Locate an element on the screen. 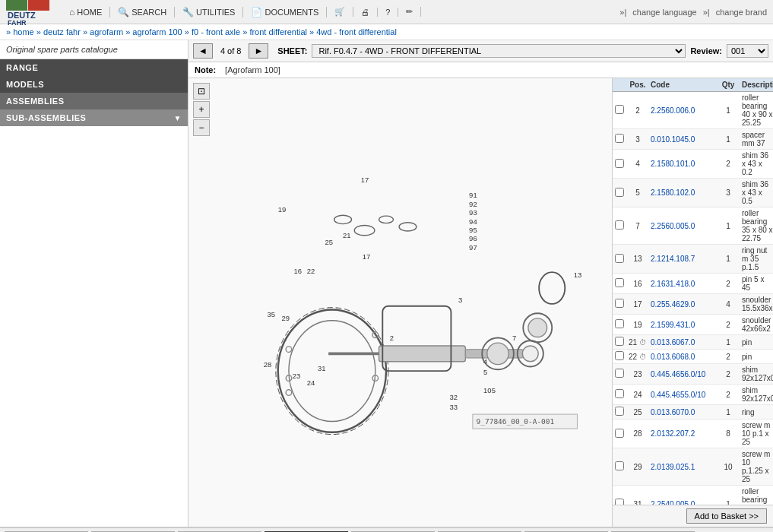  search-icon: 🔍 is located at coordinates (123, 12).